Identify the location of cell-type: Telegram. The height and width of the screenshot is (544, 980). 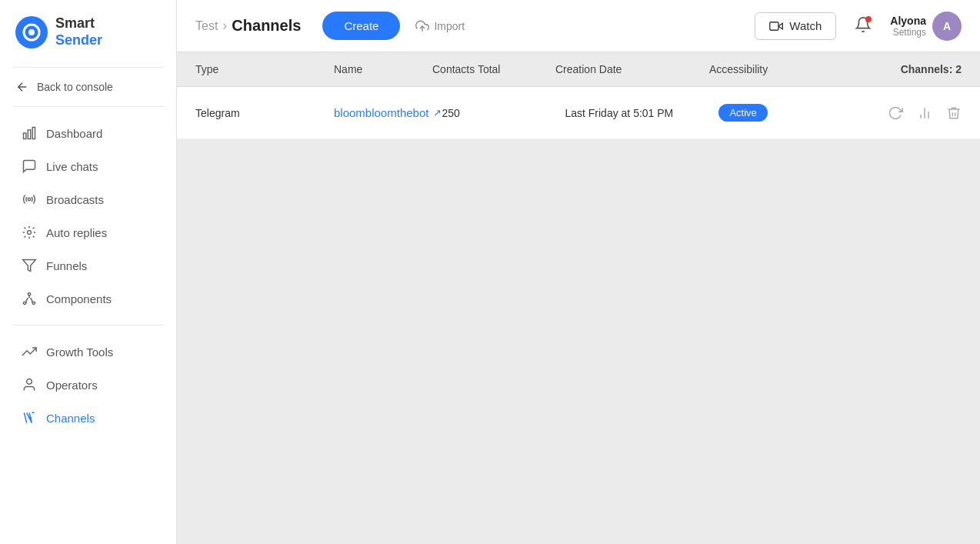
(265, 113).